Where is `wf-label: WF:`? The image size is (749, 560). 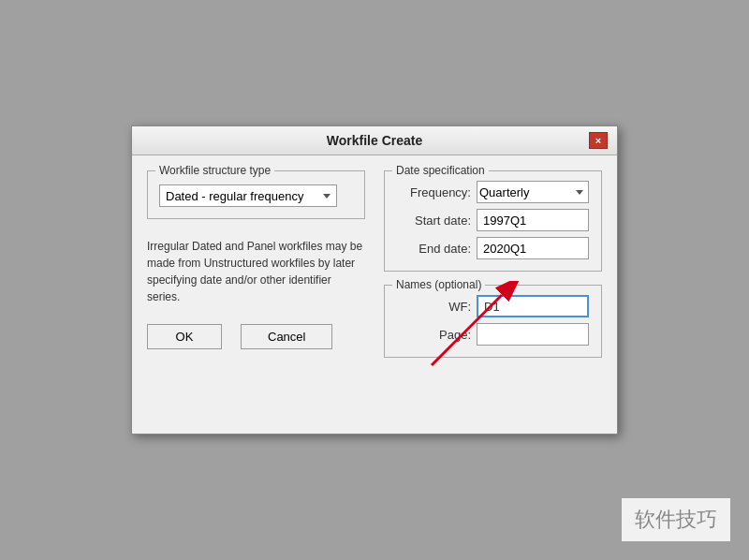 wf-label: WF: is located at coordinates (433, 307).